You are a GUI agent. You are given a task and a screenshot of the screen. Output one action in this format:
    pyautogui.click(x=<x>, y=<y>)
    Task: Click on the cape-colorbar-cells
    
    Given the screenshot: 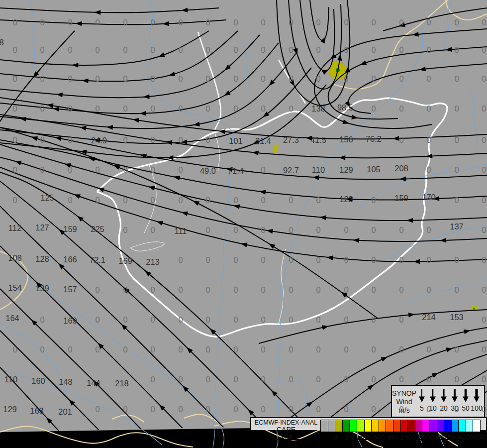 What is the action you would take?
    pyautogui.click(x=401, y=425)
    